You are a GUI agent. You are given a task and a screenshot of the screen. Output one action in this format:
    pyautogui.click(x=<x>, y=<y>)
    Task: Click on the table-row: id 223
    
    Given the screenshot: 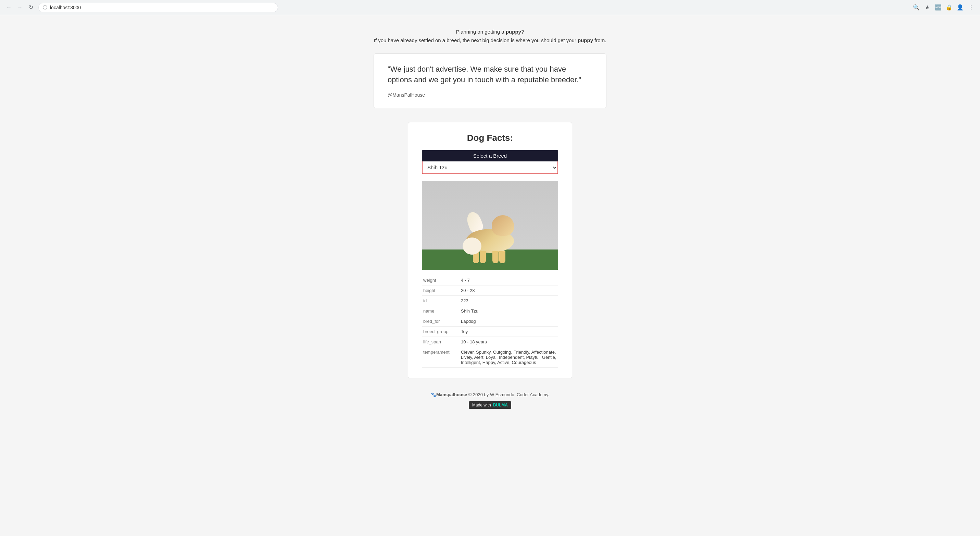 What is the action you would take?
    pyautogui.click(x=490, y=301)
    